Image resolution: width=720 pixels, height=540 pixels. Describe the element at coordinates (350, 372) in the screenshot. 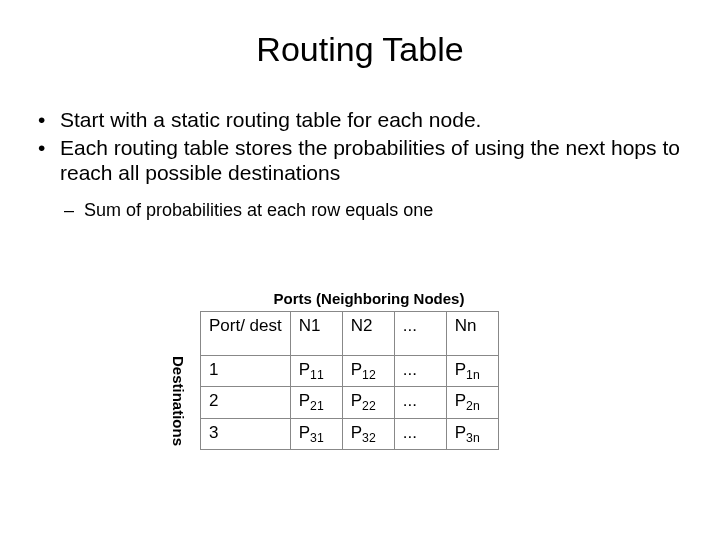

I see `table-row: 1 P11 P12 ... P1n` at that location.